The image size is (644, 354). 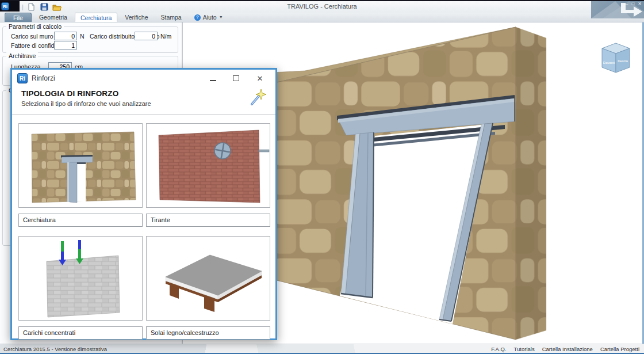 I want to click on group-architrave-title: Architrave, so click(x=22, y=56).